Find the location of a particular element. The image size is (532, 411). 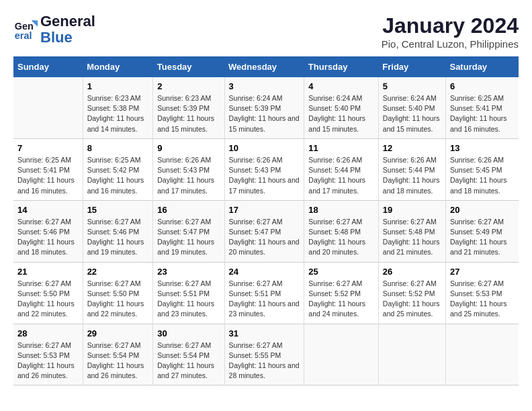

calendar-cell: 14Sunrise: 6:27 AMSunset: 5:46 PMDayligh… is located at coordinates (48, 231).